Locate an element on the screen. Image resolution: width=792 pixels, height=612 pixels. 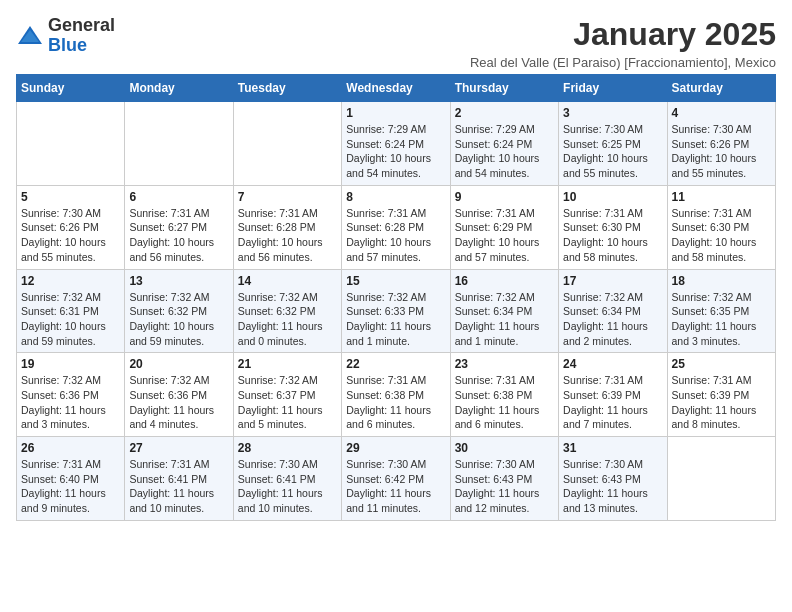
calendar-cell: 29Sunrise: 7:30 AM Sunset: 6:42 PM Dayli… is located at coordinates (396, 479).